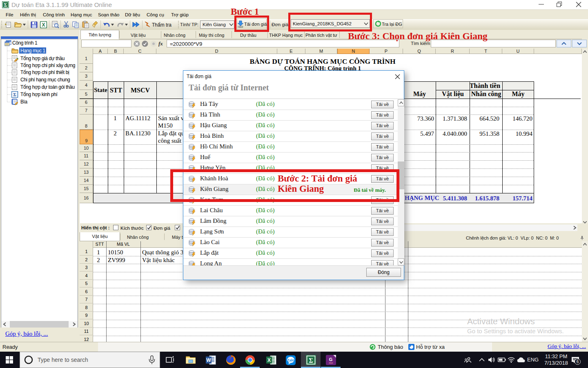 Image resolution: width=588 pixels, height=368 pixels. I want to click on svg-text: PDF, so click(331, 363).